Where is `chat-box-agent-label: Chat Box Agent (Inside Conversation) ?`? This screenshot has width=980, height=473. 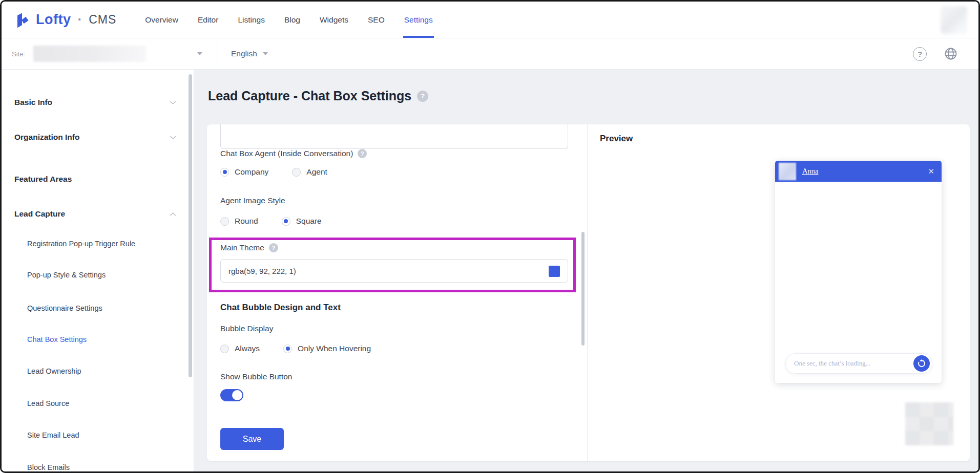 chat-box-agent-label: Chat Box Agent (Inside Conversation) ? is located at coordinates (294, 154).